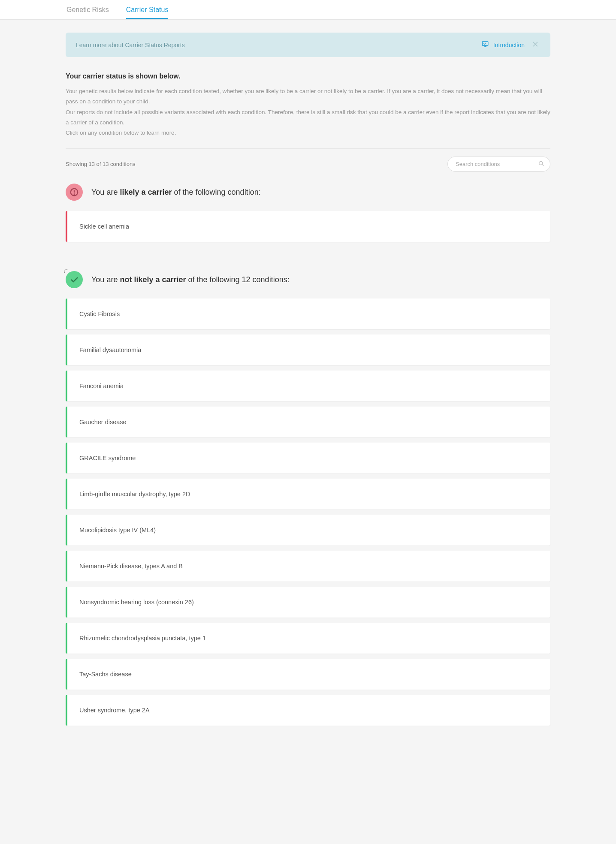 The image size is (616, 844). What do you see at coordinates (308, 386) in the screenshot?
I see `condition-card: Fanconi anemia` at bounding box center [308, 386].